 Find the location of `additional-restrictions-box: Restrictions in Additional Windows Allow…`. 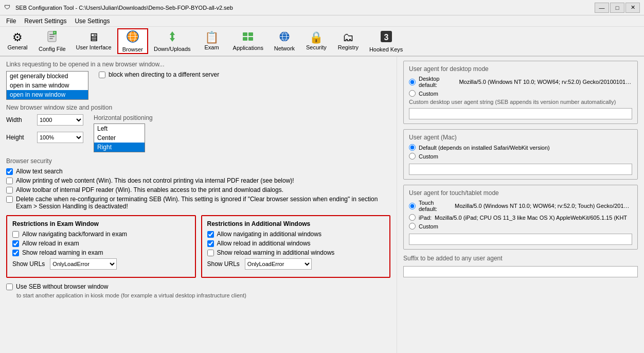

additional-restrictions-box: Restrictions in Additional Windows Allow… is located at coordinates (296, 246).